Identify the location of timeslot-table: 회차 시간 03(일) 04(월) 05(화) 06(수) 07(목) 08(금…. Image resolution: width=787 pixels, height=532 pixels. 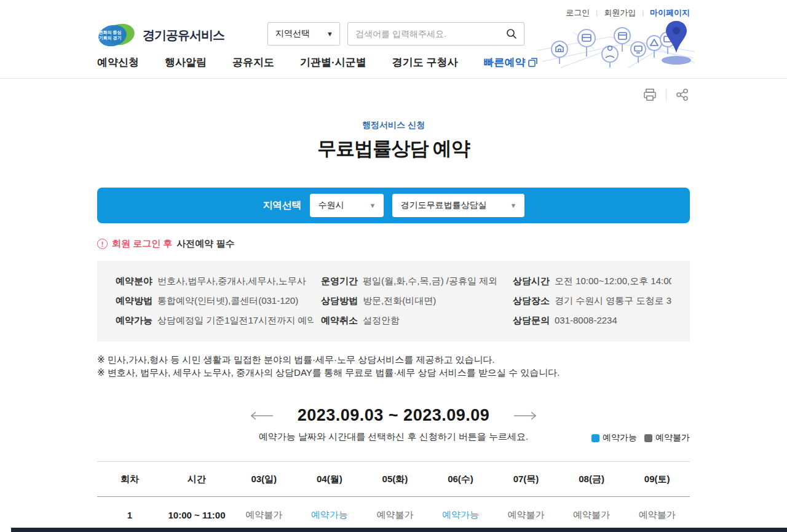
(394, 497).